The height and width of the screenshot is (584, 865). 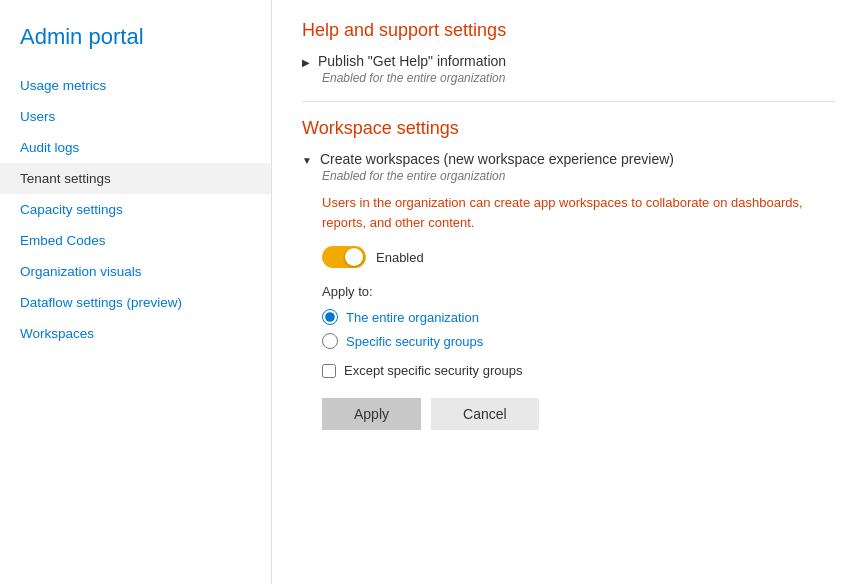 I want to click on create-workspaces-item: Create workspaces (new workspace experie…, so click(x=568, y=167).